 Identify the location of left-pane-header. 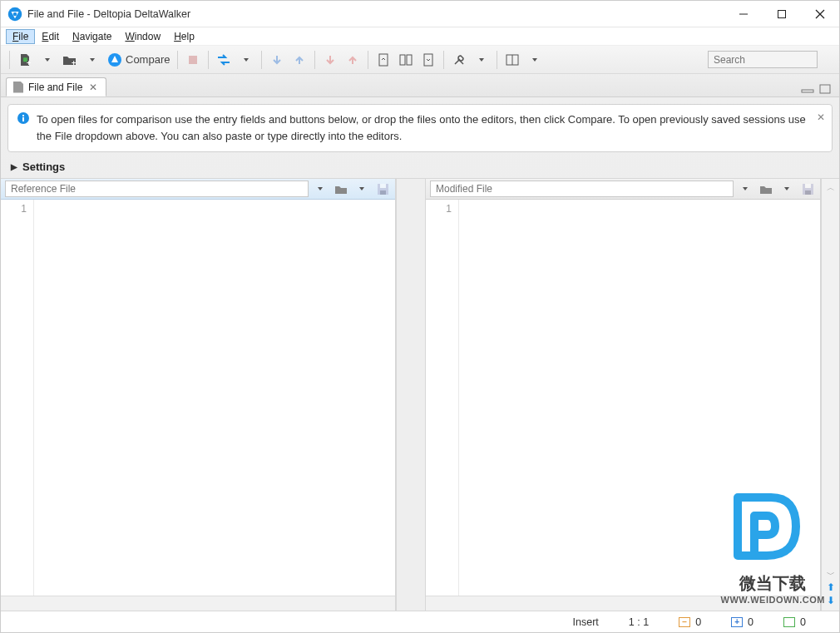
(198, 190).